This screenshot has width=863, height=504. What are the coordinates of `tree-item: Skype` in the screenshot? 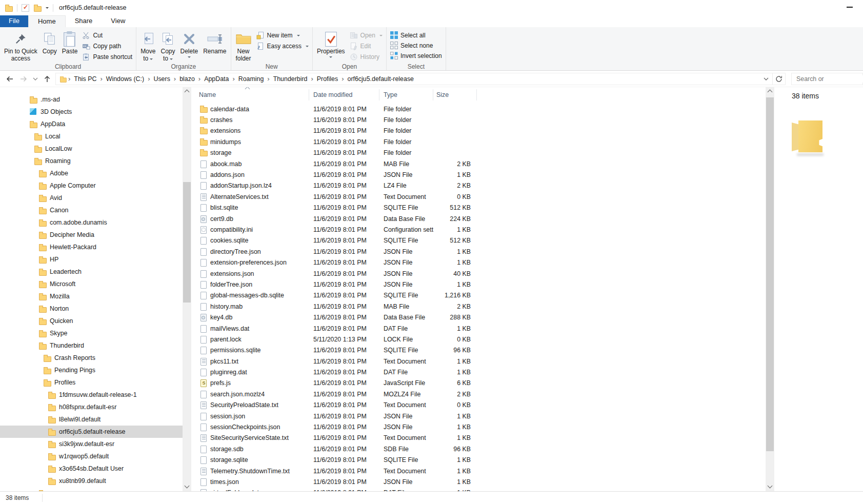 It's located at (91, 333).